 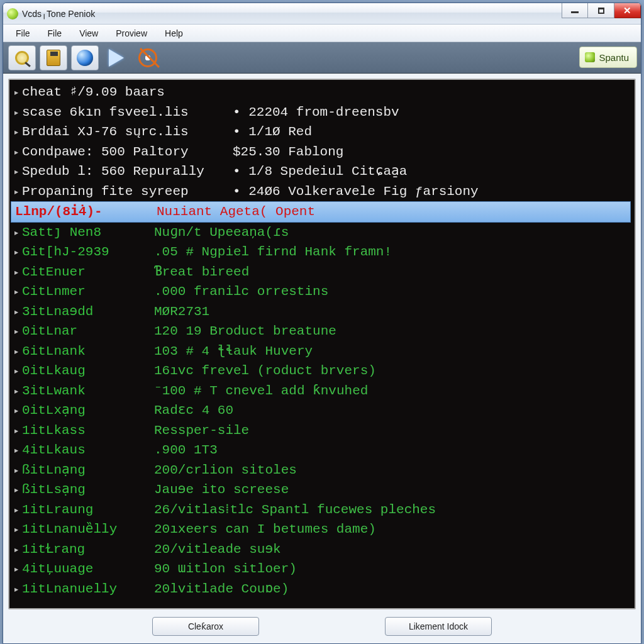 I want to click on terminal-row: CitLnmer.000 franilc orrestins, so click(x=321, y=292).